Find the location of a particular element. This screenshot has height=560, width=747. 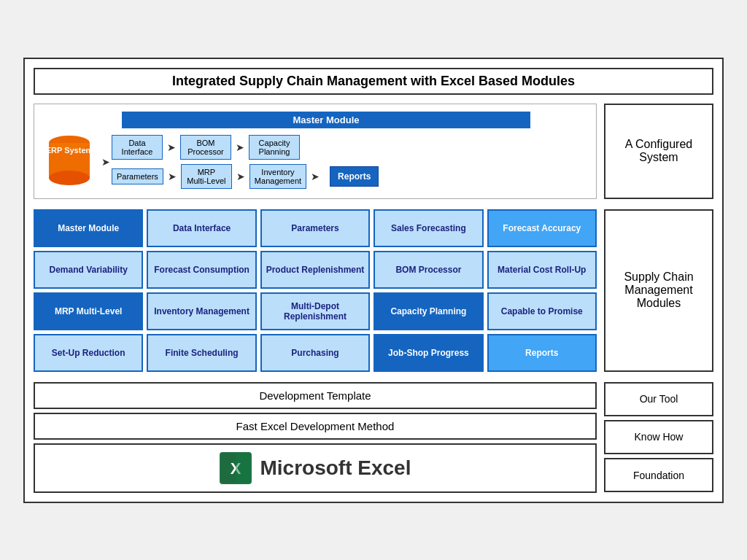

excel-logo-icon: X is located at coordinates (236, 468).